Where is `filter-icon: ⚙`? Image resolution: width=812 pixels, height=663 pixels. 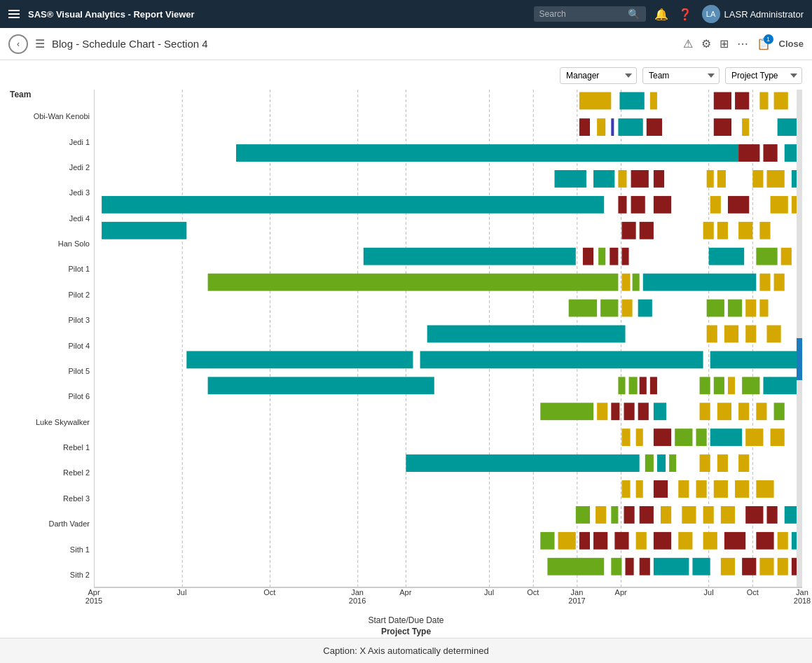
filter-icon: ⚙ is located at coordinates (706, 43).